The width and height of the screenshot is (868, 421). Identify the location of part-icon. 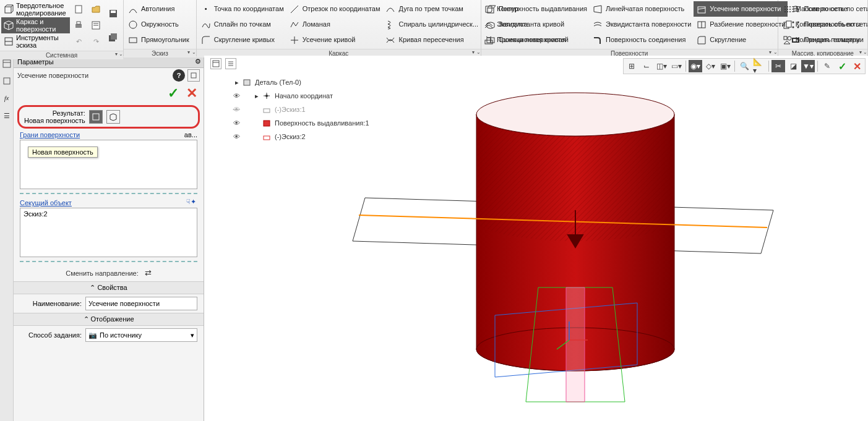
(247, 82).